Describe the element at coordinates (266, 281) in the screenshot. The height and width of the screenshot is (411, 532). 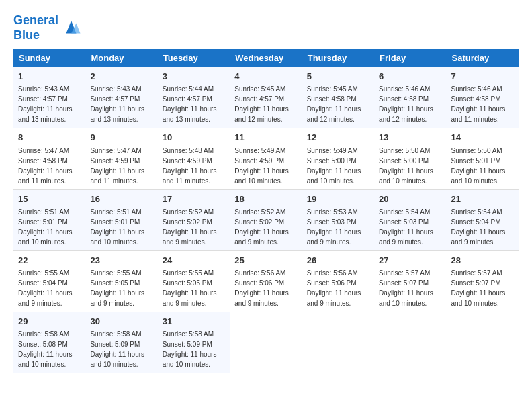
I see `calendar-week-4: 22Sunrise: 5:55 AMSunset: 5:04 PMDayligh…` at that location.